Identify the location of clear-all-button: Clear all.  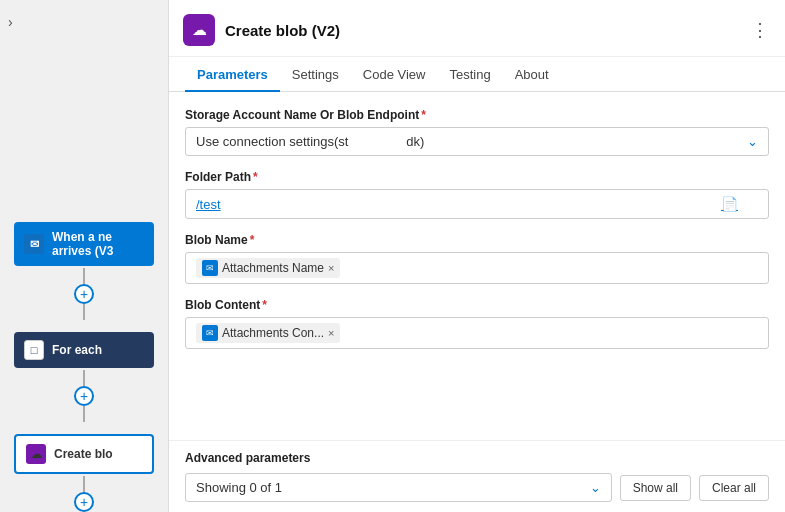
(734, 488).